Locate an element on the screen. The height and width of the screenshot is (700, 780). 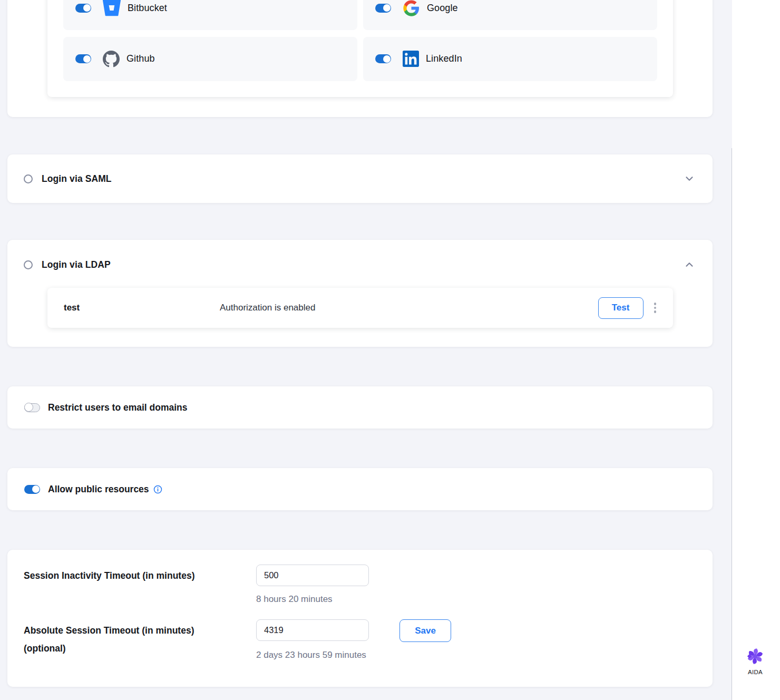
restrict-email-domains-toggle is located at coordinates (32, 408).